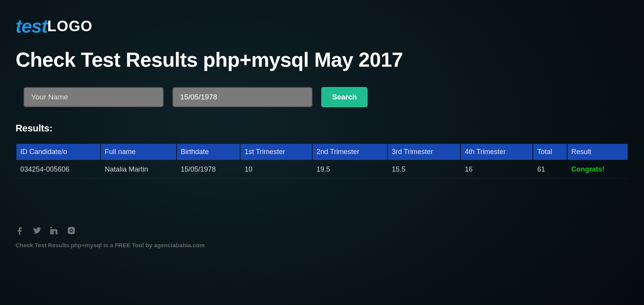 The image size is (644, 305). Describe the element at coordinates (598, 152) in the screenshot. I see `table-header: Result` at that location.